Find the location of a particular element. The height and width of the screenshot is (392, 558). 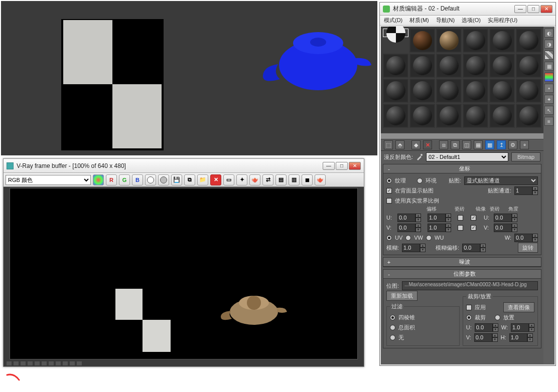

rollup-noise-header: +噪波 is located at coordinates (462, 262).